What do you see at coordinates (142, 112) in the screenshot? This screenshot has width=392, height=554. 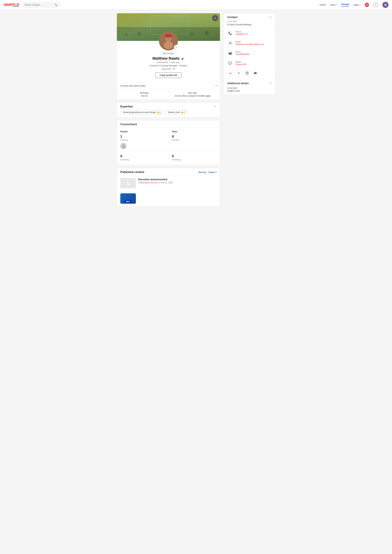 I see `expertise-tag-0: General goodness at most things 👍 1` at bounding box center [142, 112].